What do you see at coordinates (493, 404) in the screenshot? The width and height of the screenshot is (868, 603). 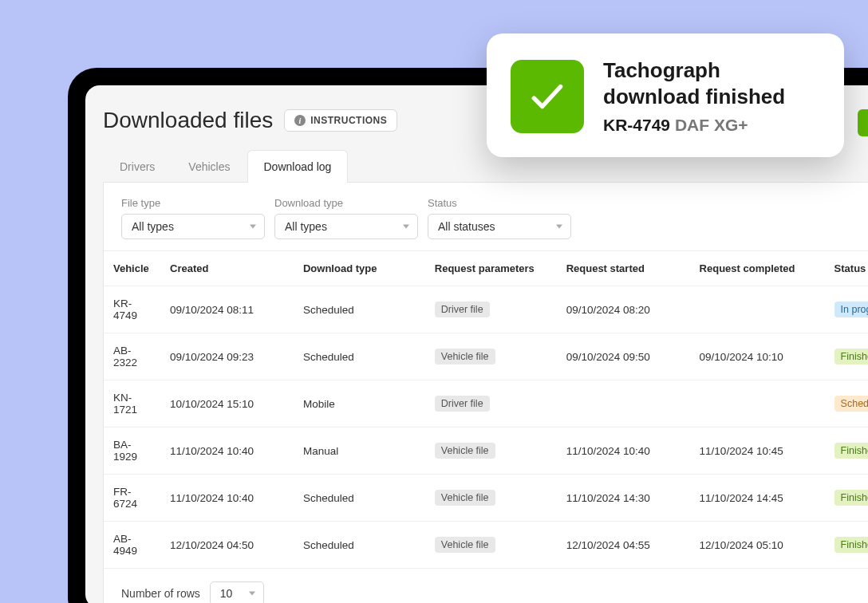 I see `cell-request-parameters: Driver file` at bounding box center [493, 404].